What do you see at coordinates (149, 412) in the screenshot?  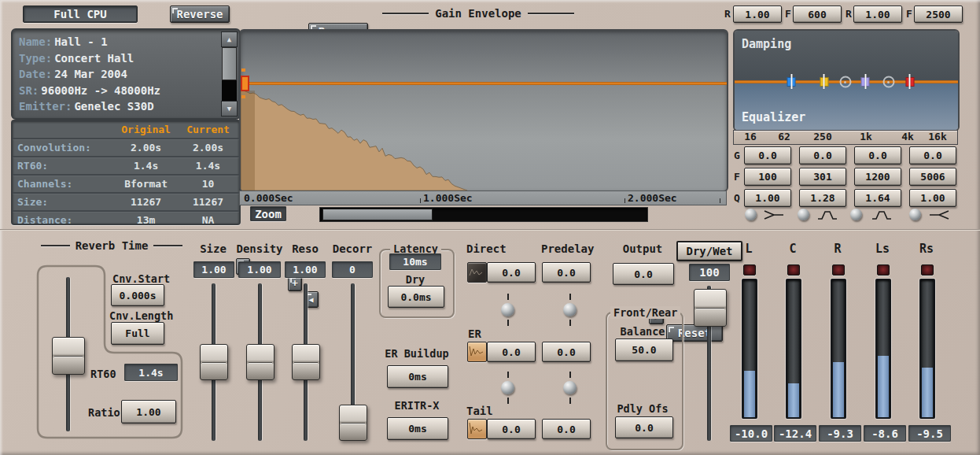 I see `ratio-field: 1.00` at bounding box center [149, 412].